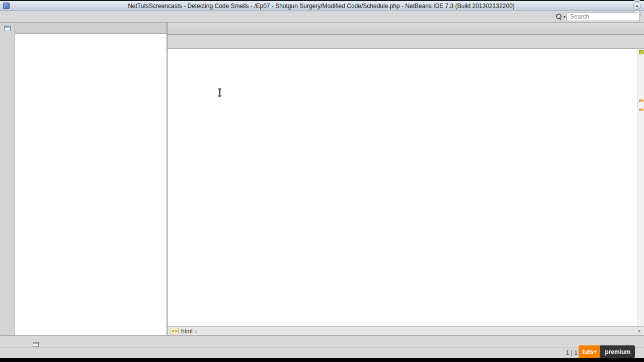  Describe the element at coordinates (8, 179) in the screenshot. I see `left-dock-strip` at that location.